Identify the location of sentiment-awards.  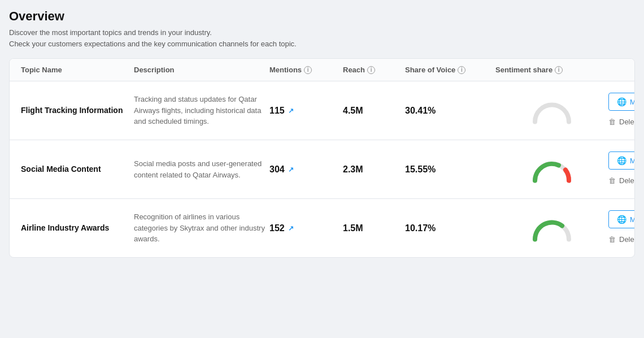
(552, 228).